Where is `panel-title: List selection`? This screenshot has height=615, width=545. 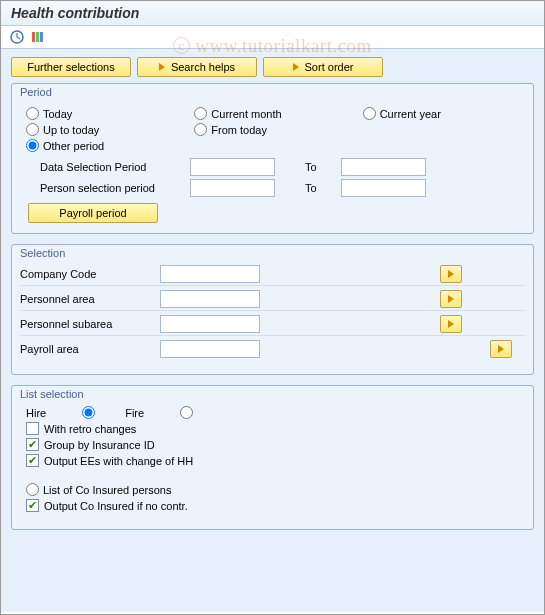 panel-title: List selection is located at coordinates (272, 394).